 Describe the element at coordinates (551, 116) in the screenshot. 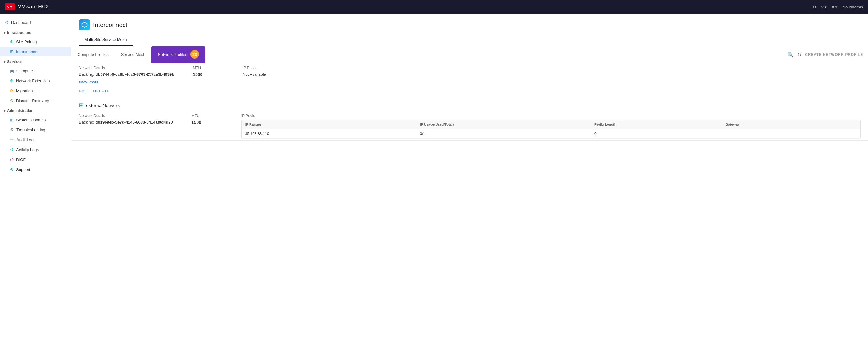

I see `ip-pools-label-1: IP Pools` at that location.